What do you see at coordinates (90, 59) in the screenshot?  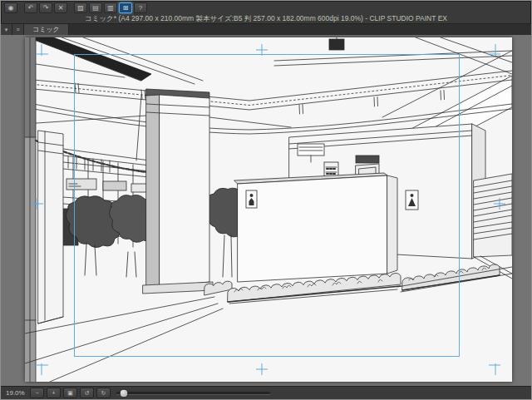 I see `dark-ceiling-beam` at bounding box center [90, 59].